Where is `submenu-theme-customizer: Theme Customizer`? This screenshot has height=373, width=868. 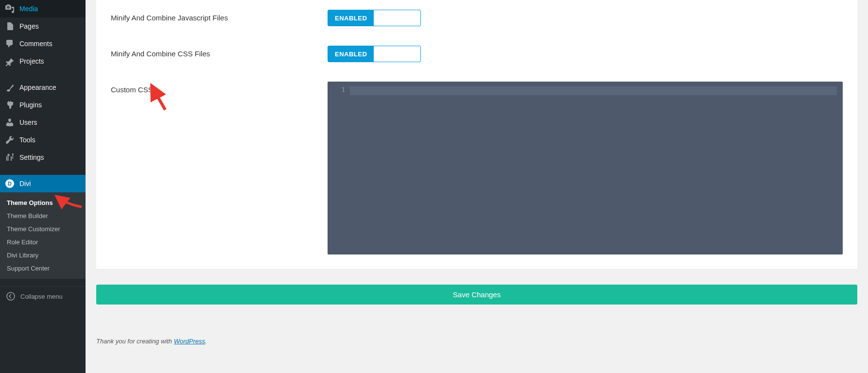
submenu-theme-customizer: Theme Customizer is located at coordinates (43, 229).